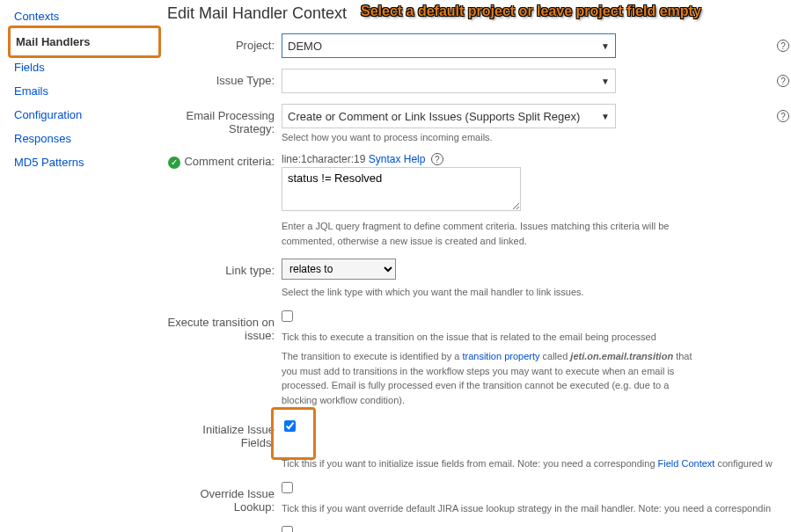  I want to click on strategy-label: Email Processing Strategy:, so click(224, 120).